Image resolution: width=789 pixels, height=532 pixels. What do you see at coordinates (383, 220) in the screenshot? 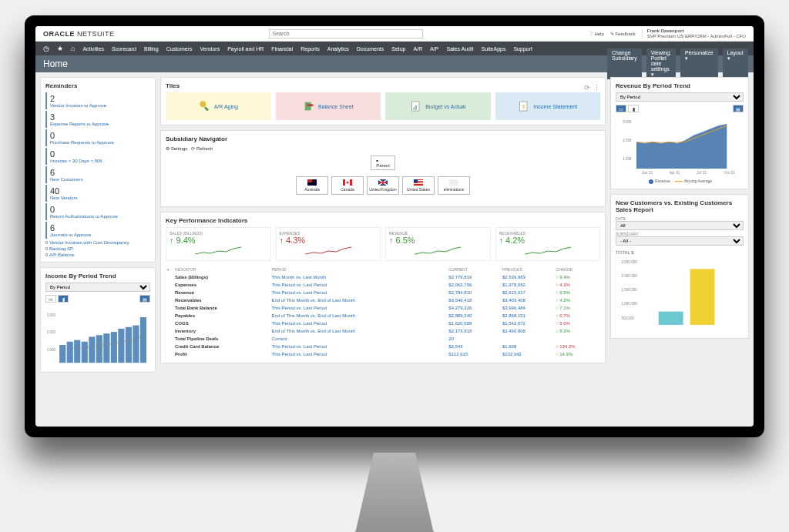
I see `kpi-title: Key Performance Indicators` at bounding box center [383, 220].